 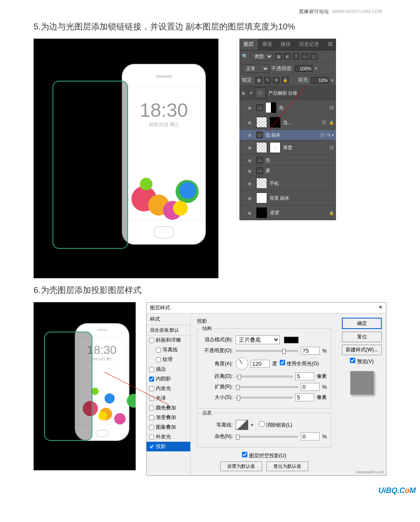 What do you see at coordinates (255, 69) in the screenshot?
I see `blend-mode-select: 正常` at bounding box center [255, 69].